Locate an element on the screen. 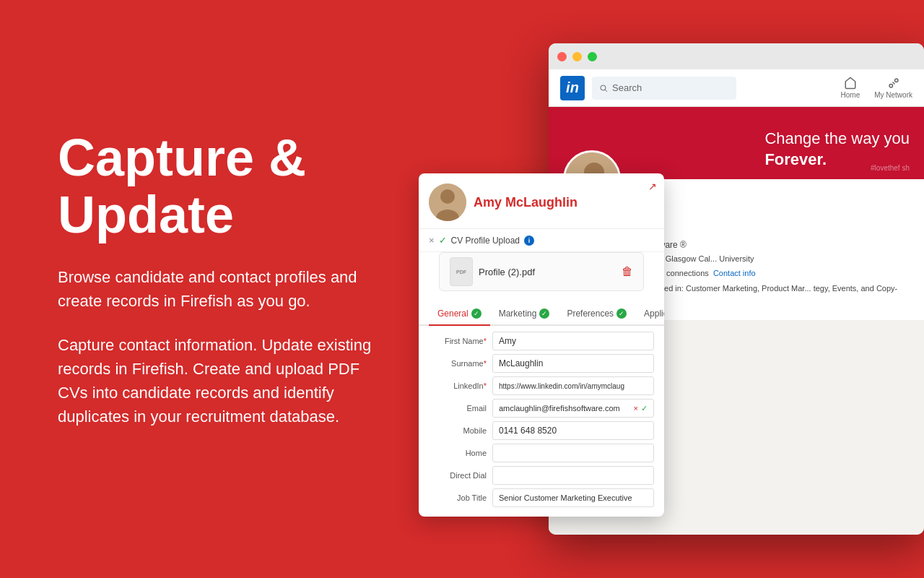 The width and height of the screenshot is (924, 578). label-mobile: Mobile is located at coordinates (458, 431).